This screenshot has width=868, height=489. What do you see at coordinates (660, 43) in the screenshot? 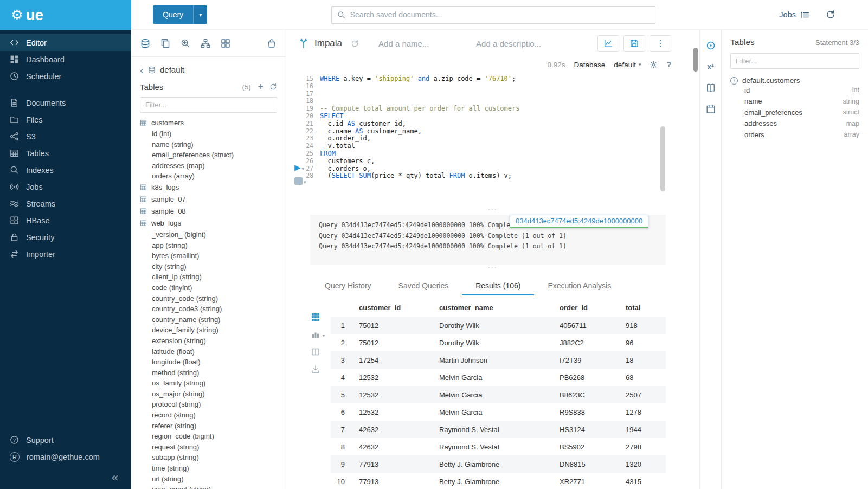
I see `more-button: ⋮` at bounding box center [660, 43].